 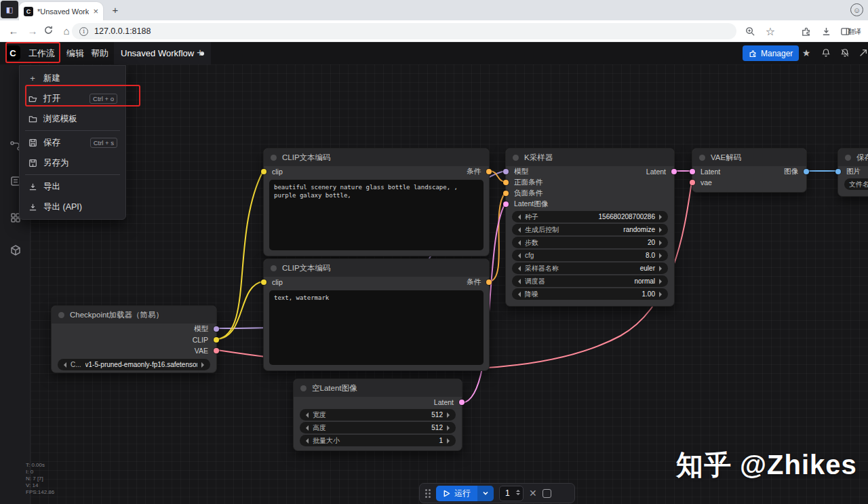 I want to click on spinner-icon, so click(x=518, y=493).